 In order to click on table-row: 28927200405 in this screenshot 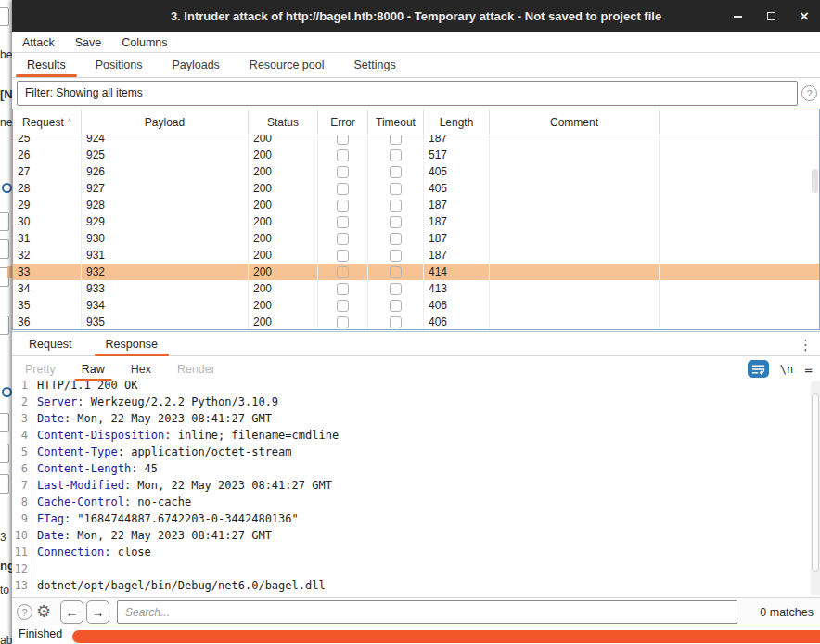, I will do `click(416, 188)`.